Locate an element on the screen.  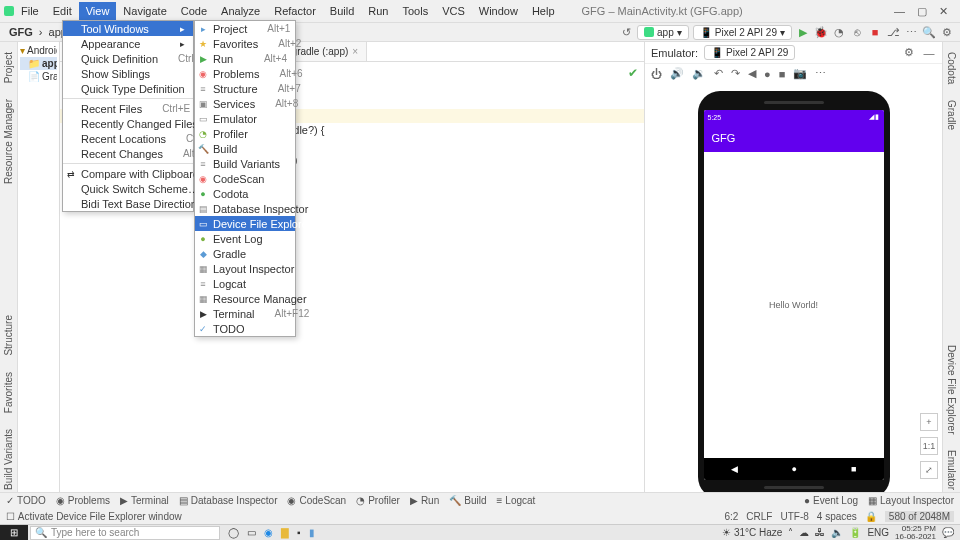
menu-help: Help is located at coordinates (544, 11).